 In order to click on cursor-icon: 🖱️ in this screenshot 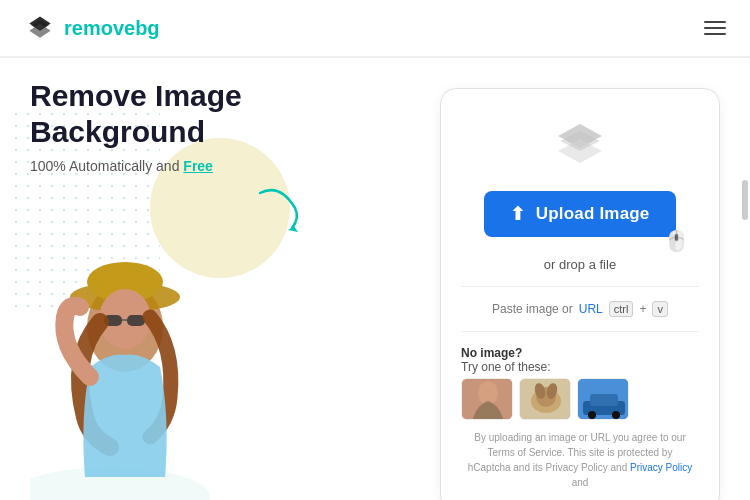, I will do `click(676, 241)`.